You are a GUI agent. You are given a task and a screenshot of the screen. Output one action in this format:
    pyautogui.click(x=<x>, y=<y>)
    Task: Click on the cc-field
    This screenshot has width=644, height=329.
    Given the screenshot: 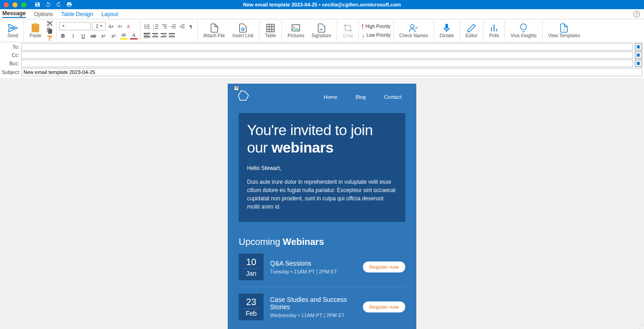 What is the action you would take?
    pyautogui.click(x=327, y=55)
    